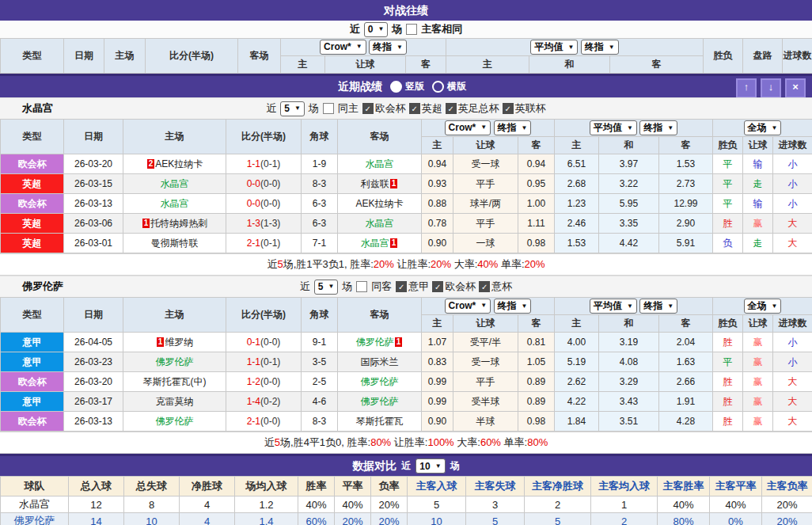 Image resolution: width=812 pixels, height=525 pixels. What do you see at coordinates (175, 421) in the screenshot?
I see `team-name-text: 佛罗伦萨` at bounding box center [175, 421].